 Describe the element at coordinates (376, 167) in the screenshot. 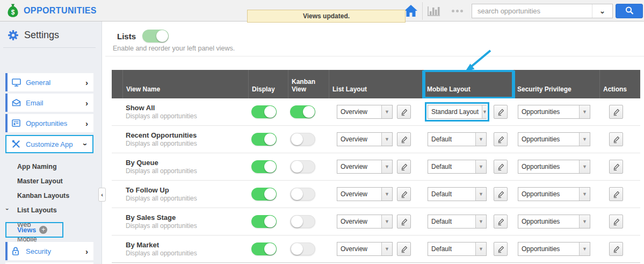

I see `table-row: By Queue Displays all opportunities Over…` at that location.